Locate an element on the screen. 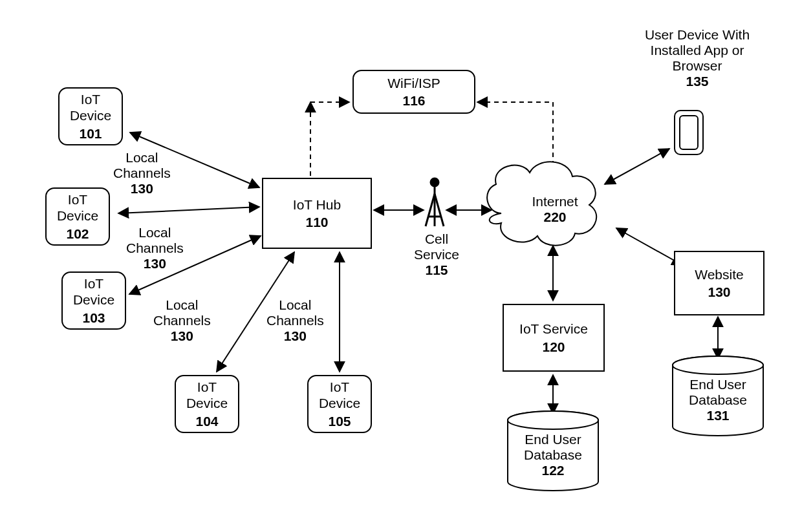 The image size is (802, 532). label-local-channels-4: Local Channels 130 is located at coordinates (295, 321).